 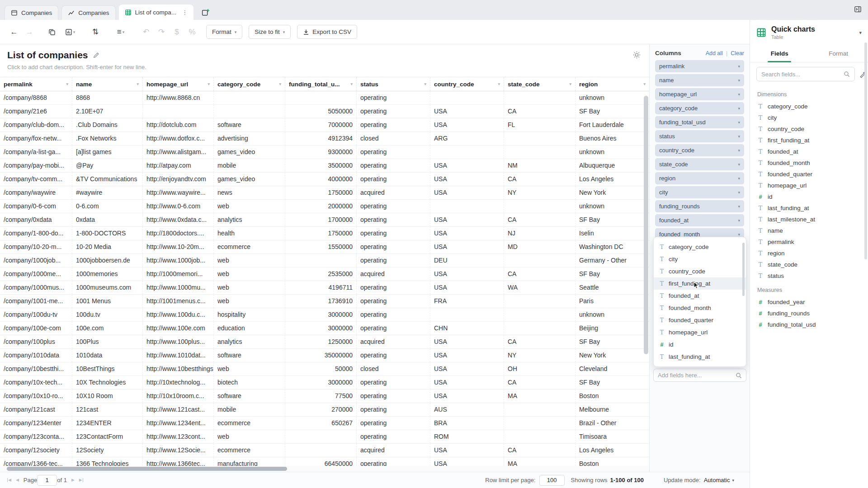 What do you see at coordinates (540, 247) in the screenshot?
I see `table-cell: MD` at bounding box center [540, 247].